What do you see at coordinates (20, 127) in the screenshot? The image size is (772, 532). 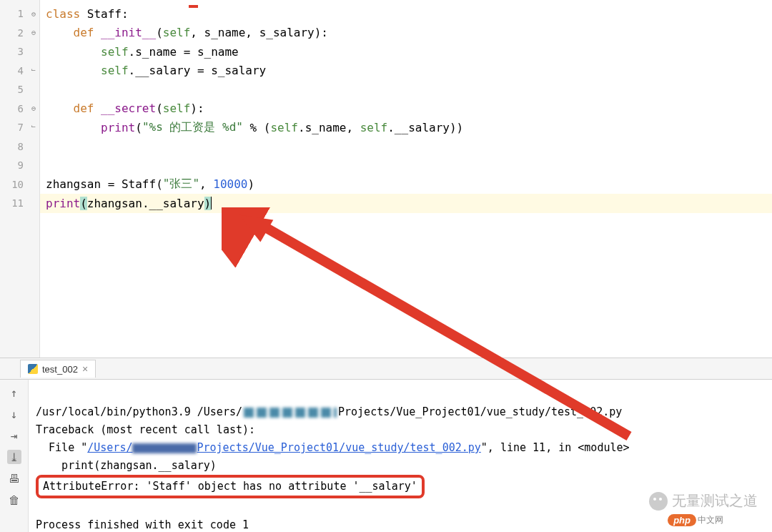 I see `line-number: 7⌐` at bounding box center [20, 127].